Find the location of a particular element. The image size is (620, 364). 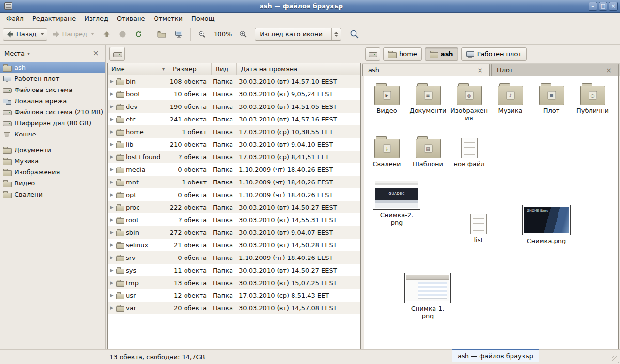

title-bar: ash — файлов браузър – □ × is located at coordinates (310, 6).